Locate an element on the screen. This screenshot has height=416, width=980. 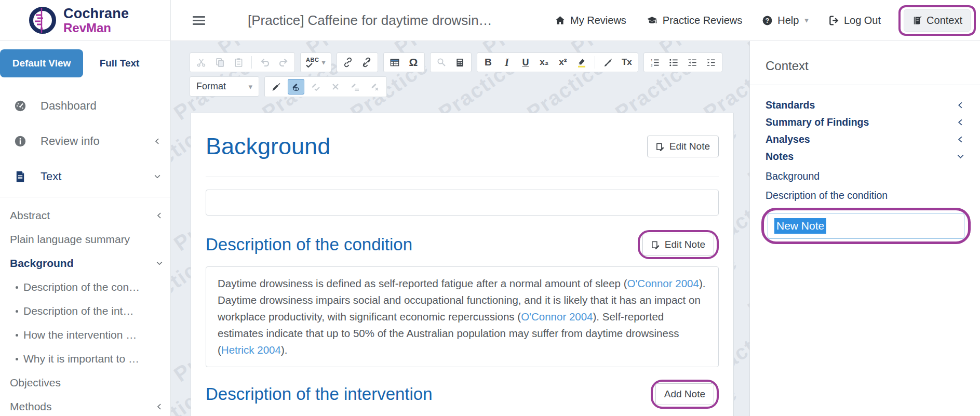
sidebar-item-text: Text is located at coordinates (85, 177).